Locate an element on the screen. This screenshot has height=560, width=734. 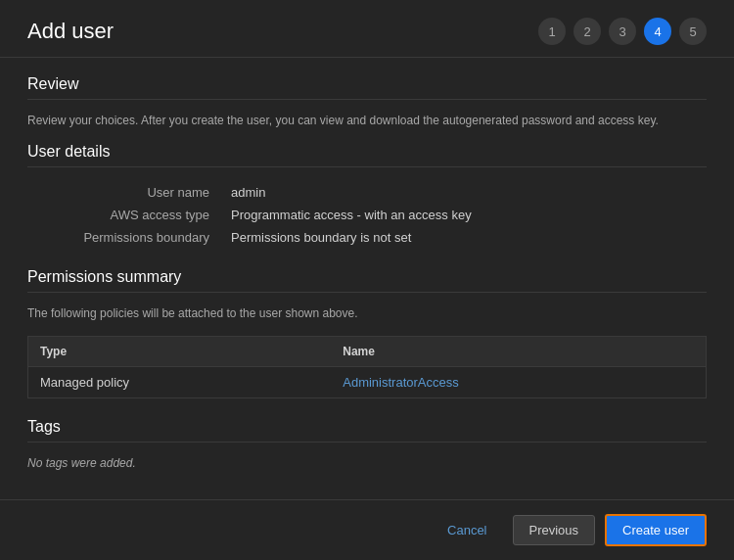
access-type-value: Programmatic access - with an access key is located at coordinates (465, 215).